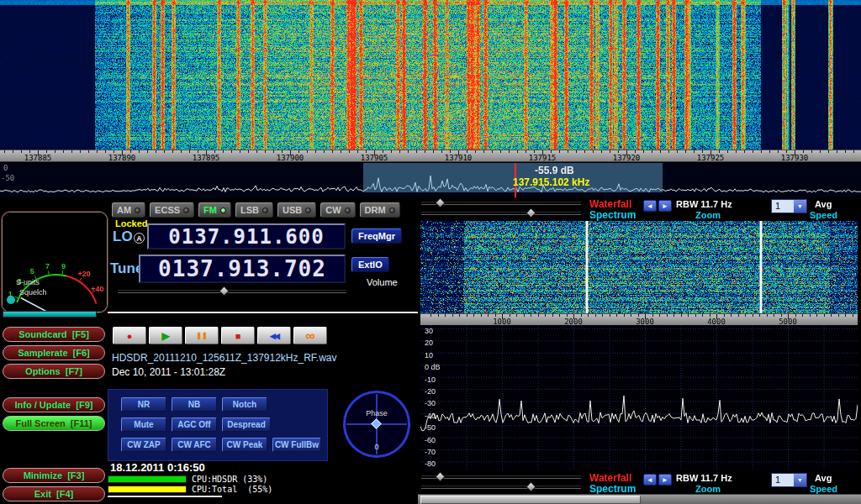 The width and height of the screenshot is (861, 504). What do you see at coordinates (639, 267) in the screenshot?
I see `audio-waterfall-display` at bounding box center [639, 267].